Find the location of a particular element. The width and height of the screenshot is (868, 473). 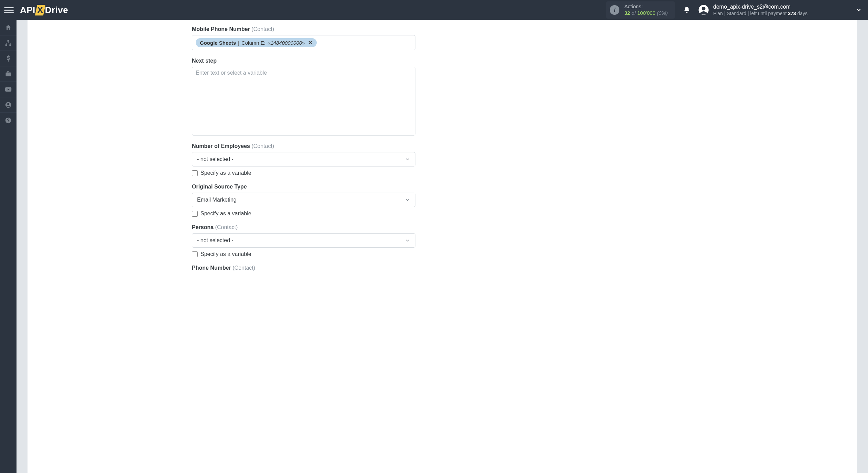

original-source-type-select: Email Marketing is located at coordinates (304, 200).